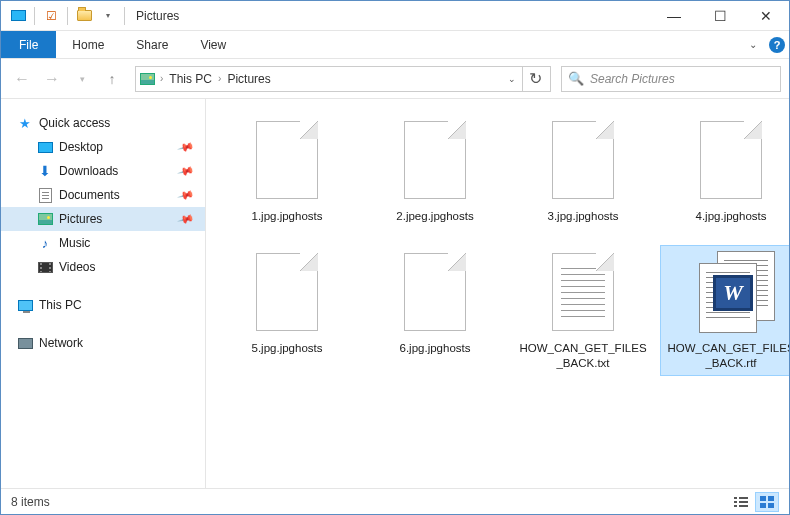 The image size is (790, 515). What do you see at coordinates (777, 44) in the screenshot?
I see `help-button: ?` at bounding box center [777, 44].